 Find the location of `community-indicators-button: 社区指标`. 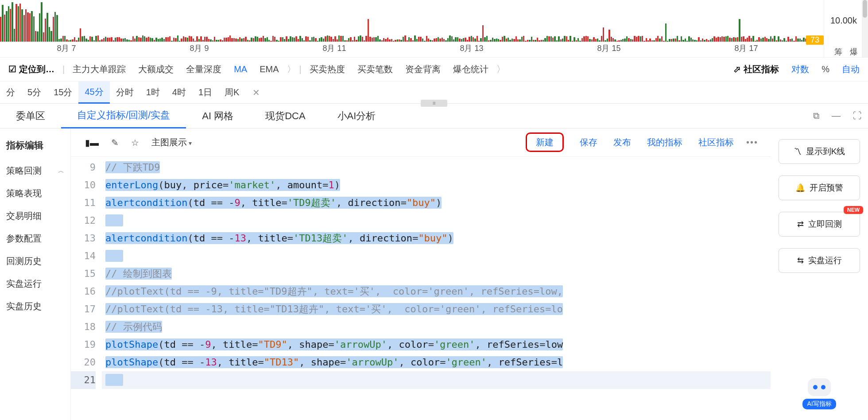

community-indicators-button: 社区指标 is located at coordinates (716, 143).